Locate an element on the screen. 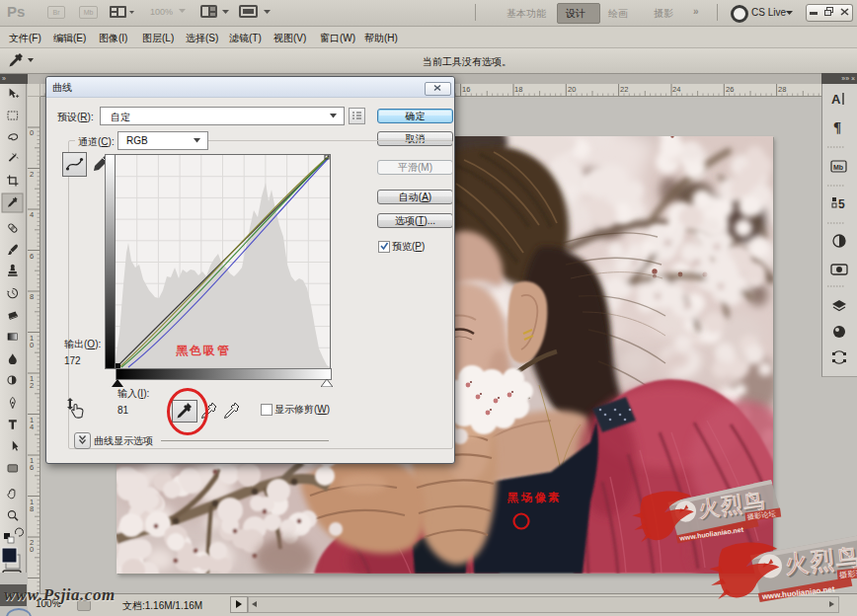  svg-text: 黑场像素 is located at coordinates (534, 498).